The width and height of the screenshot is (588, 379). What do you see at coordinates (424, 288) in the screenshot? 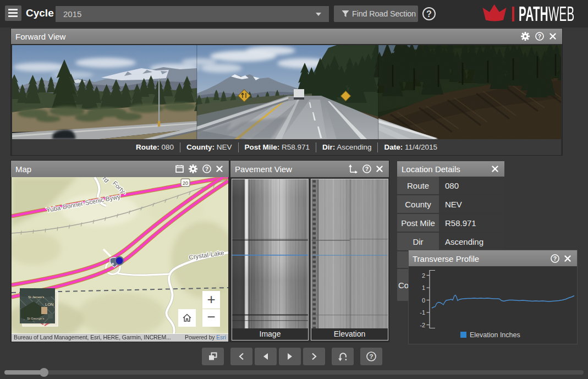
I see `svg-text: 1` at bounding box center [424, 288].